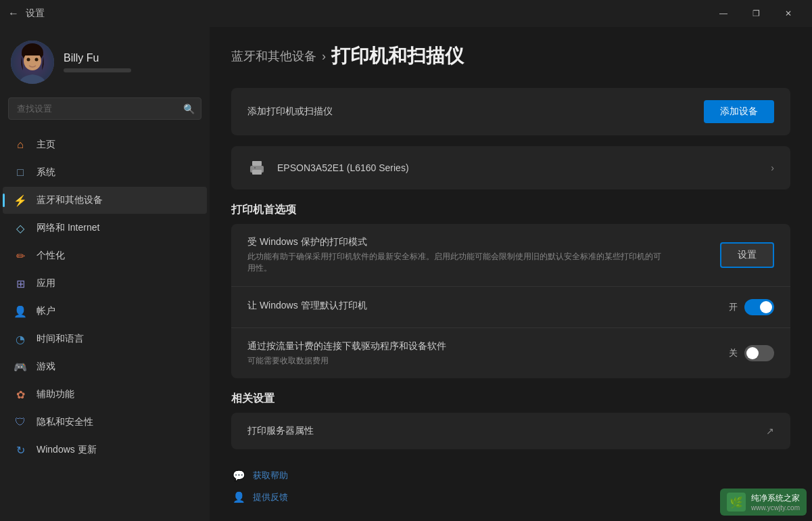  What do you see at coordinates (189, 109) in the screenshot?
I see `search-icon: 🔍` at bounding box center [189, 109].